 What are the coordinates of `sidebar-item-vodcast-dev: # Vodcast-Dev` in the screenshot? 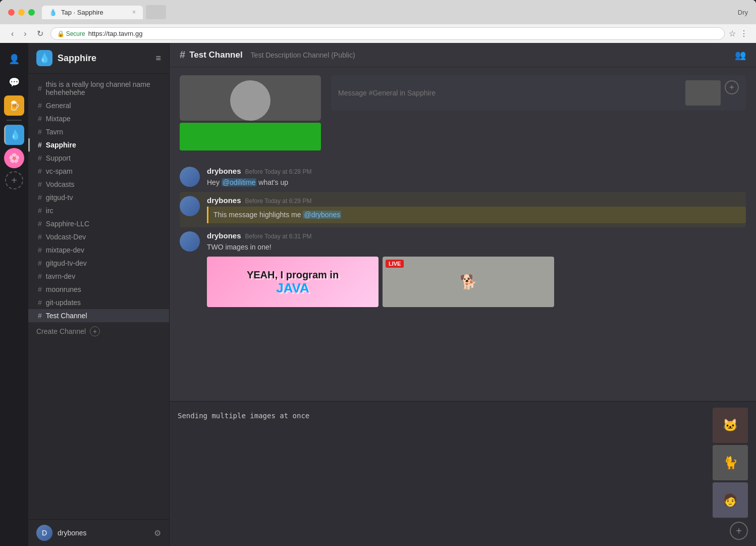 It's located at (99, 237).